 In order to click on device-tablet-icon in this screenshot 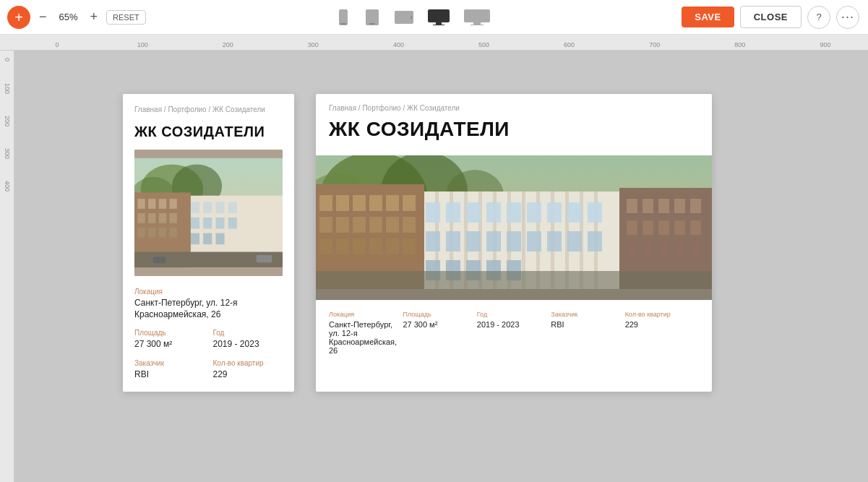, I will do `click(404, 17)`.